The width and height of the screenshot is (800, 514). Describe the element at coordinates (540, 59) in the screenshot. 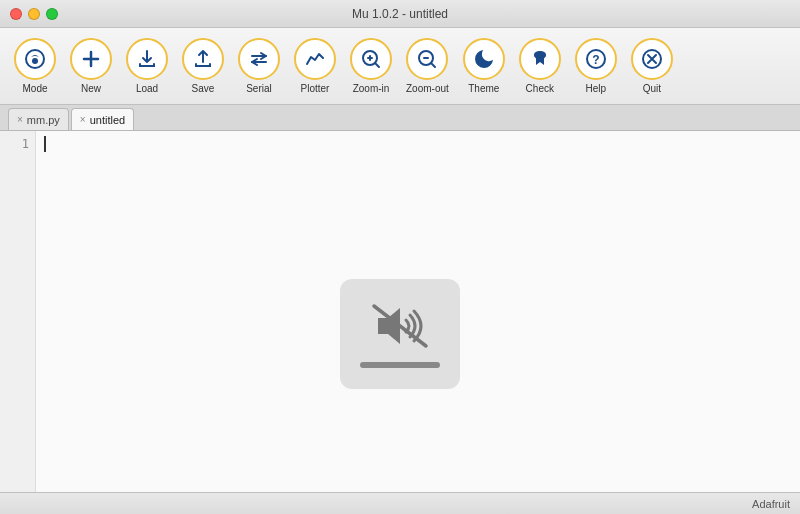

I see `check-icon` at that location.